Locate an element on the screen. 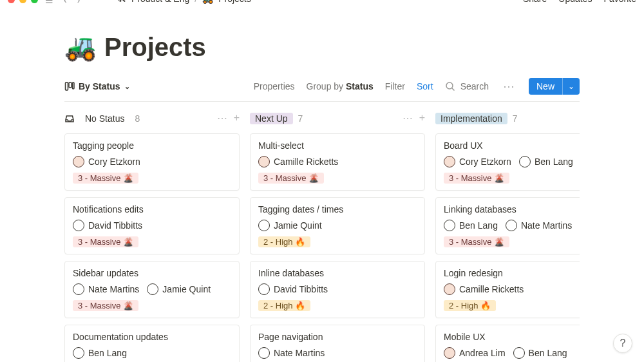 Image resolution: width=644 pixels, height=362 pixels. card-people: Ben Lang is located at coordinates (152, 353).